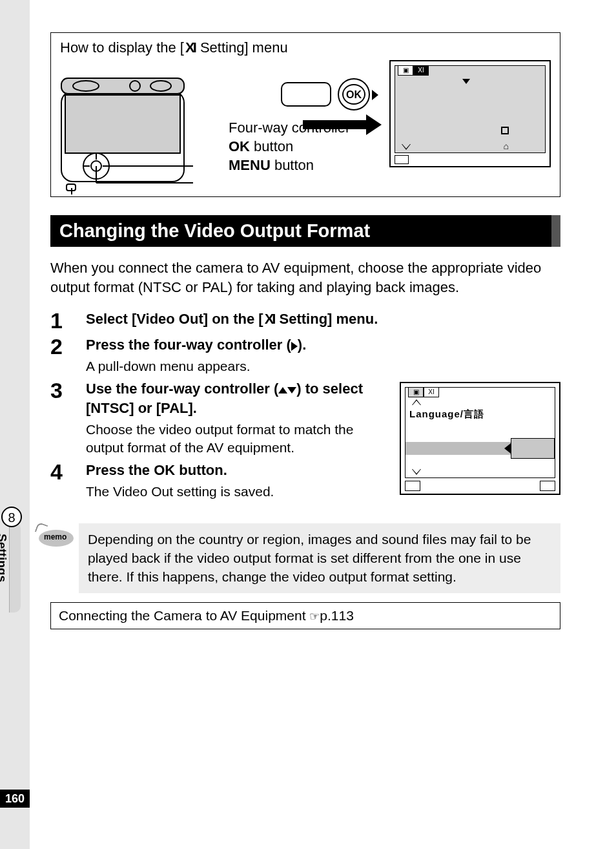 The height and width of the screenshot is (849, 616). What do you see at coordinates (413, 486) in the screenshot?
I see `lcd-footer-left` at bounding box center [413, 486].